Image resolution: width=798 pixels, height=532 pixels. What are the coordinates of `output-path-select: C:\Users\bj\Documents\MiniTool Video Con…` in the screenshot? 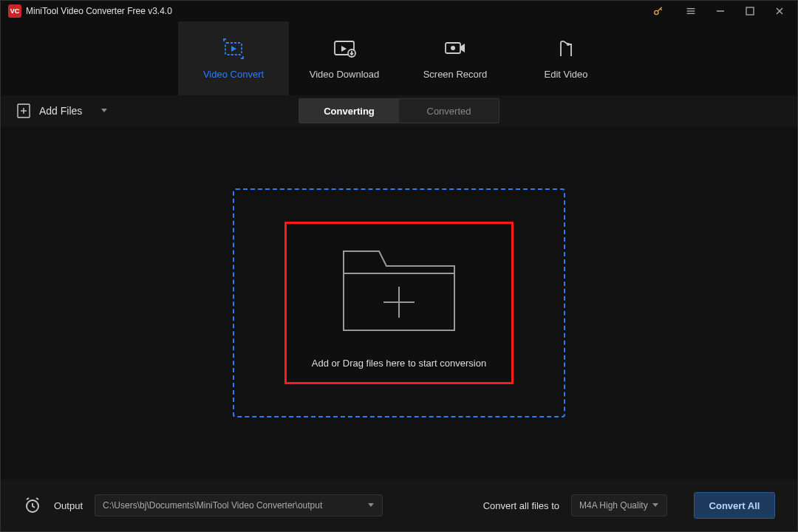 It's located at (239, 505).